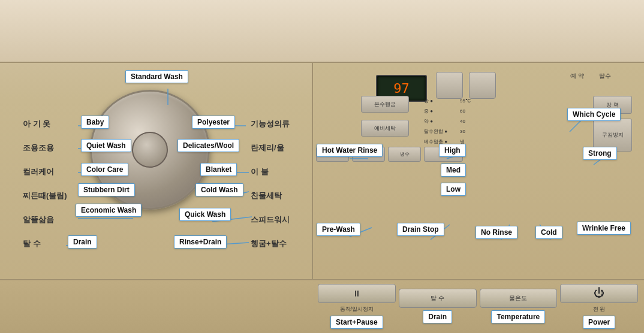  What do you see at coordinates (613, 123) in the screenshot?
I see `right-side-buttons: 강 력 구김방지` at bounding box center [613, 123].